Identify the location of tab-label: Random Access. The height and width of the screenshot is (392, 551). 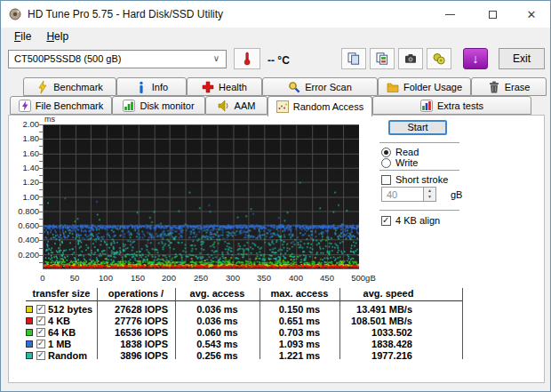
(329, 107).